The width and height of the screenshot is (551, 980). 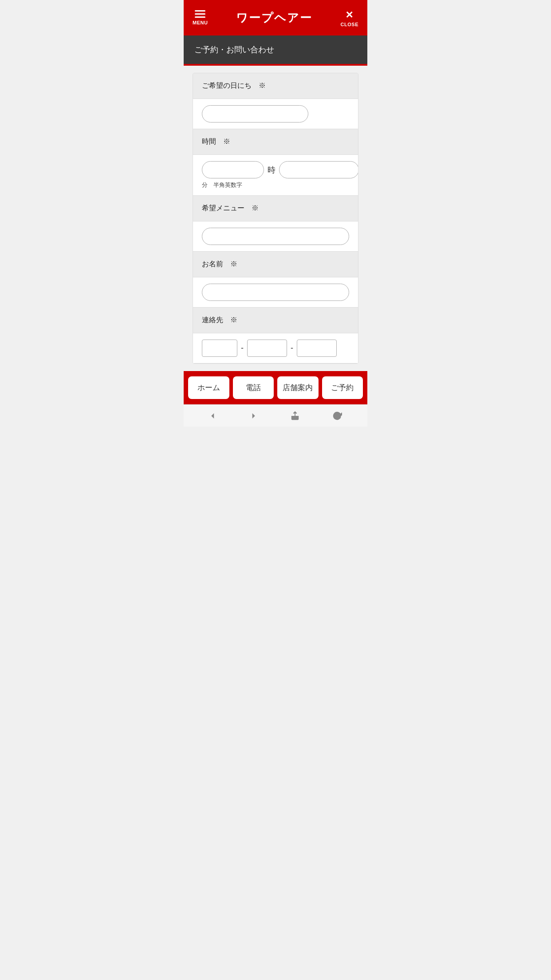 What do you see at coordinates (276, 236) in the screenshot?
I see `menu-input` at bounding box center [276, 236].